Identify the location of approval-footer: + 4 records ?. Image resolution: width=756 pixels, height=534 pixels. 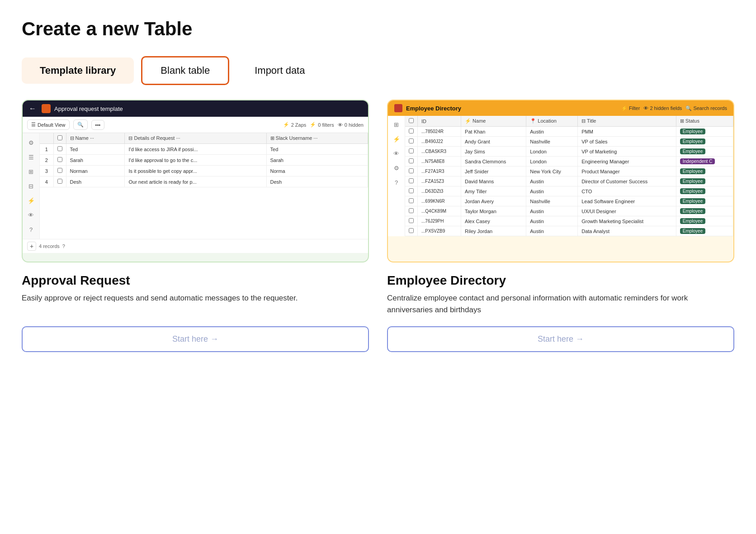
(195, 246).